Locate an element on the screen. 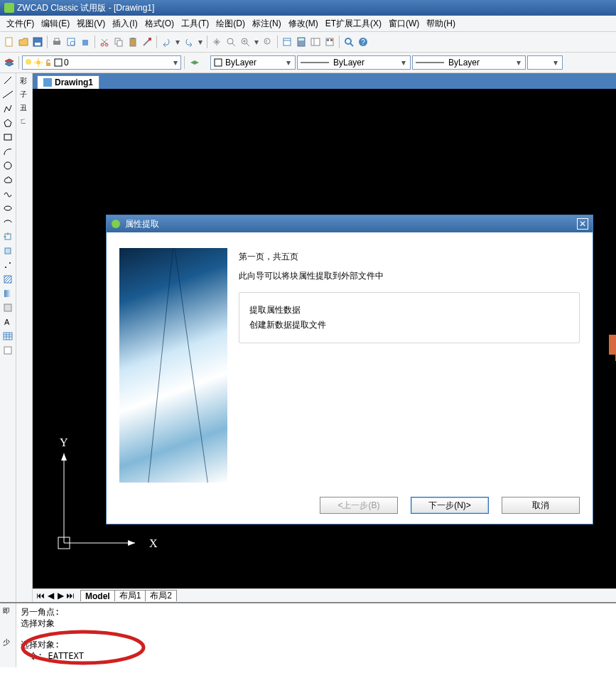 The height and width of the screenshot is (678, 616). ellipse-icon is located at coordinates (8, 208).